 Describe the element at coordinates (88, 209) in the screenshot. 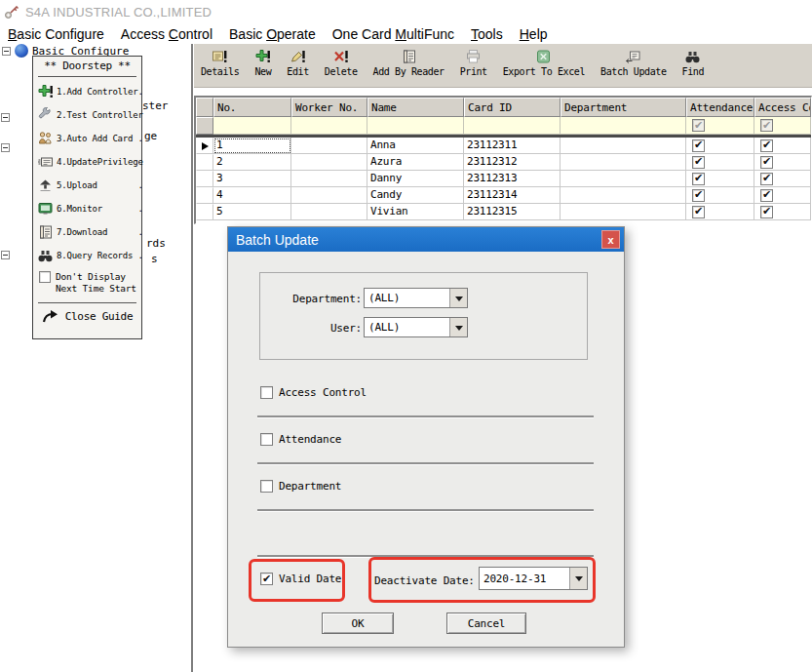

I see `doorstep-item-monitor: 6.Monitor .` at that location.